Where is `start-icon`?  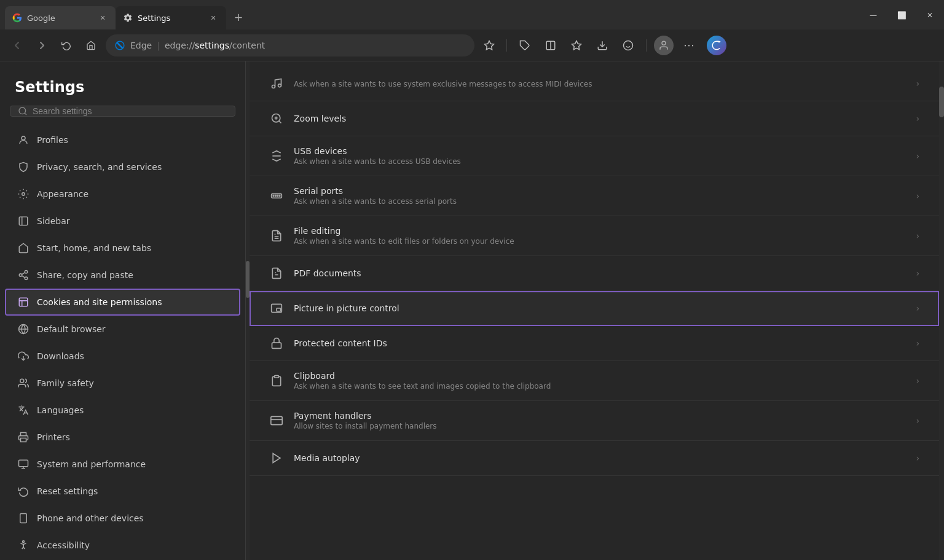
start-icon is located at coordinates (23, 248).